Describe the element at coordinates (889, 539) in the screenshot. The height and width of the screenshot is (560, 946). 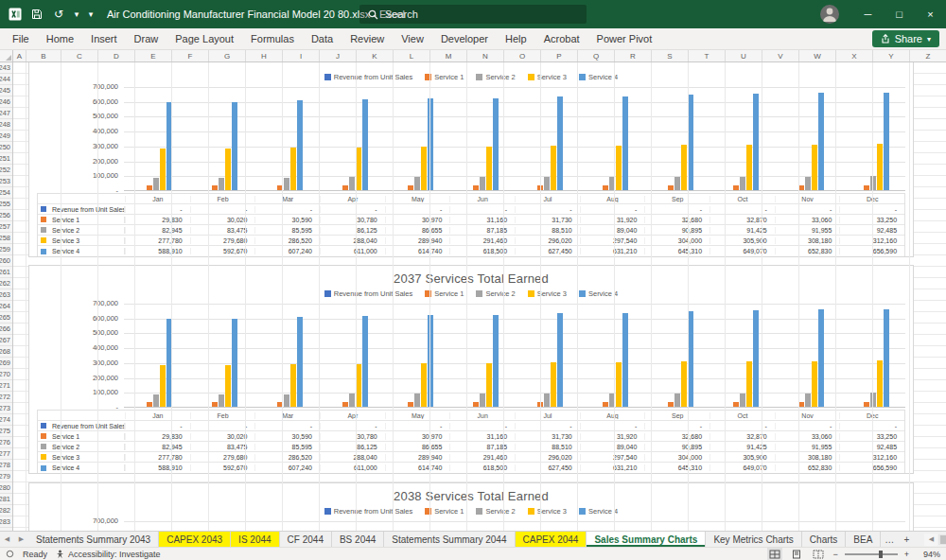
I see `more-sheets-button: …` at that location.